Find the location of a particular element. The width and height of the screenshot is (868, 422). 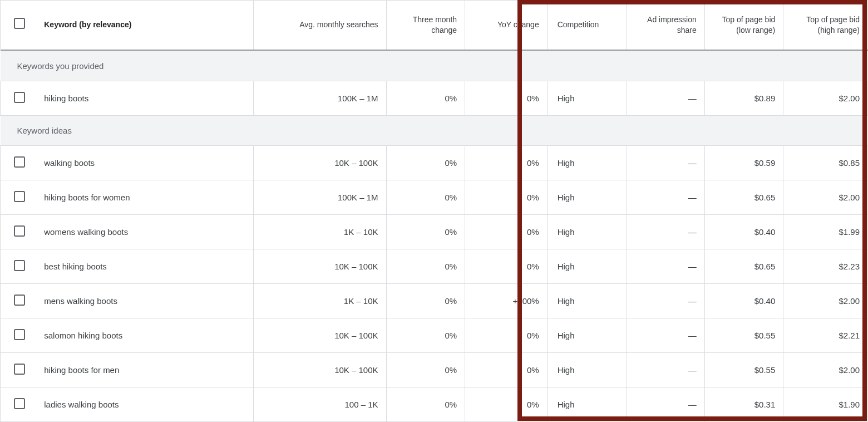

header-avg-monthly-searches: Avg. monthly searches is located at coordinates (319, 25).